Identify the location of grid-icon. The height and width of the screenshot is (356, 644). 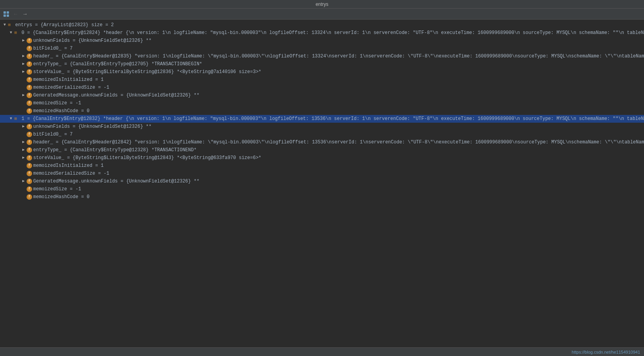
(6, 14).